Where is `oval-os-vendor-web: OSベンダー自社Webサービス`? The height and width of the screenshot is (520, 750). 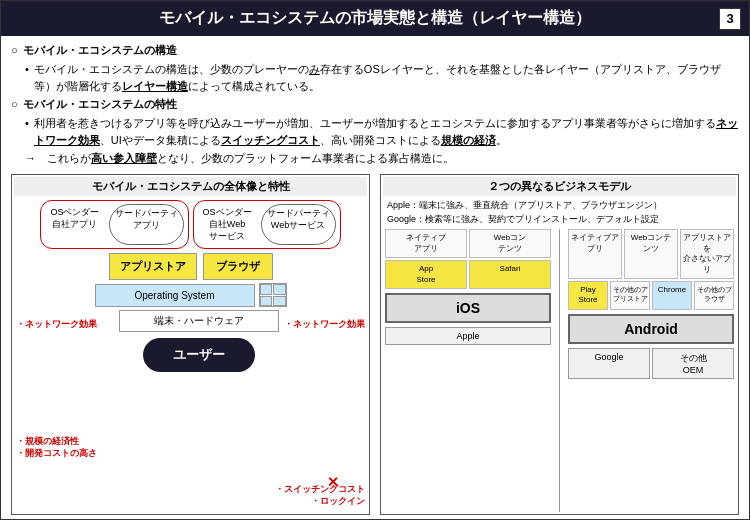 oval-os-vendor-web: OSベンダー自社Webサービス is located at coordinates (228, 224).